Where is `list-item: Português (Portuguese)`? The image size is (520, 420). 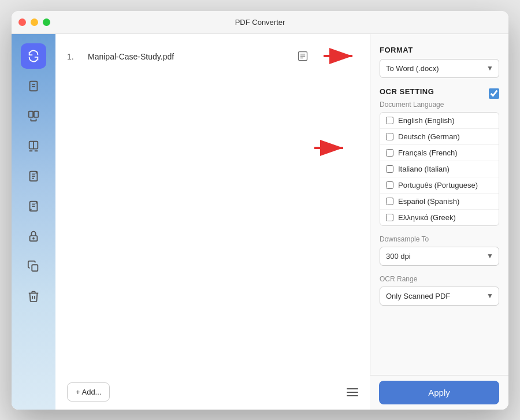
list-item: Português (Portuguese) is located at coordinates (439, 185).